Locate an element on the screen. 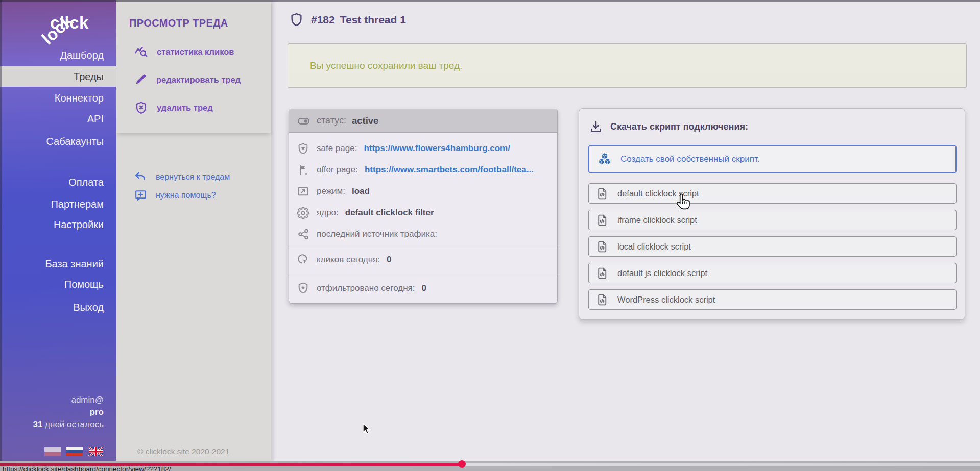  copyright: © clicklock.site 2020-2021 is located at coordinates (183, 452).